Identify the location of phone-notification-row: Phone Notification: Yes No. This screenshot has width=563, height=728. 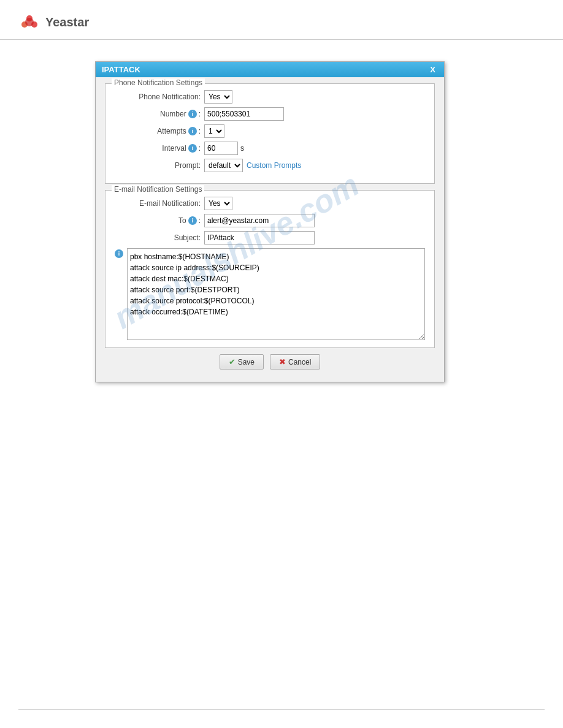
(270, 97).